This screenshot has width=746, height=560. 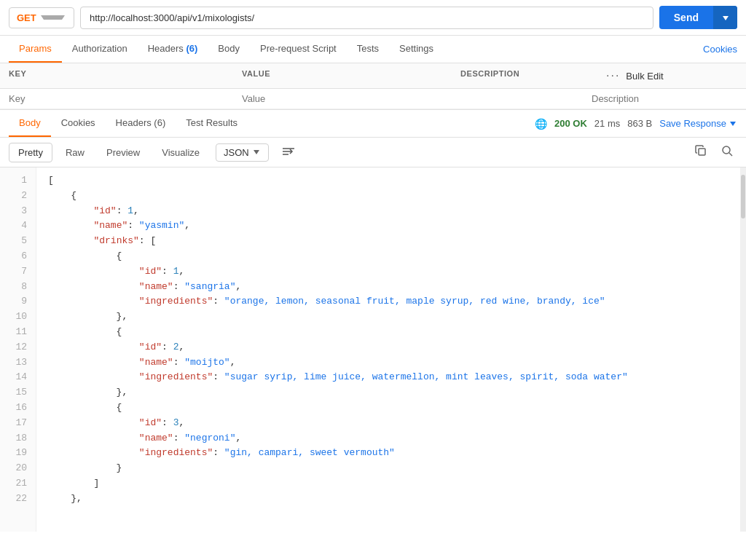 What do you see at coordinates (373, 50) in the screenshot?
I see `request-tabs: Params Authorization Headers (6) Body Pr…` at bounding box center [373, 50].